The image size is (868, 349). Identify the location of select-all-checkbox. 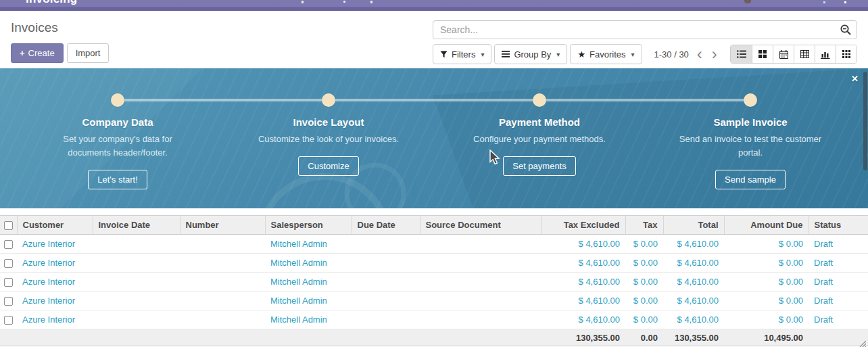
(8, 226).